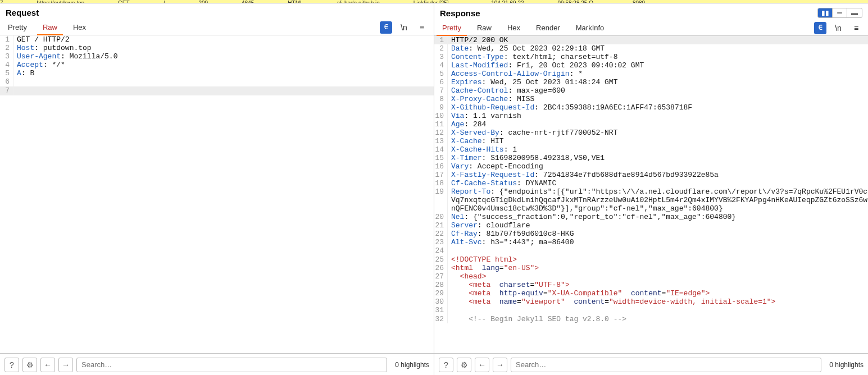 The height and width of the screenshot is (375, 868). What do you see at coordinates (651, 251) in the screenshot?
I see `code-line: 24` at bounding box center [651, 251].